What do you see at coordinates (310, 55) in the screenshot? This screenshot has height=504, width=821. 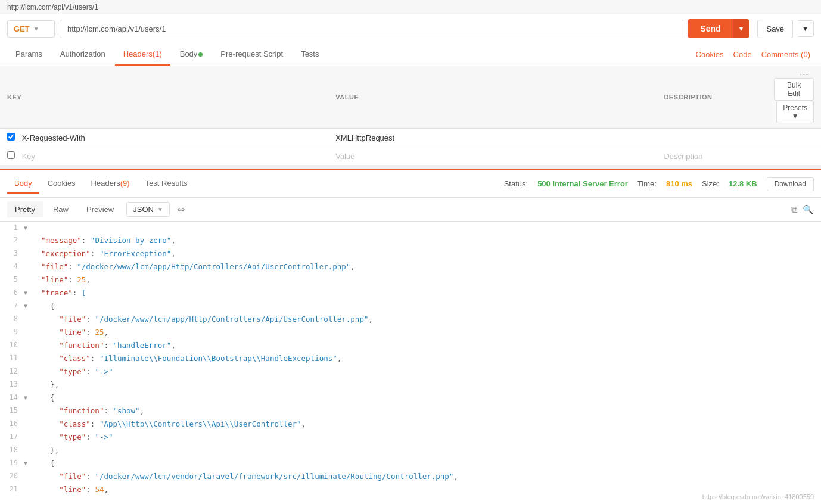 I see `tab-tests: Tests` at bounding box center [310, 55].